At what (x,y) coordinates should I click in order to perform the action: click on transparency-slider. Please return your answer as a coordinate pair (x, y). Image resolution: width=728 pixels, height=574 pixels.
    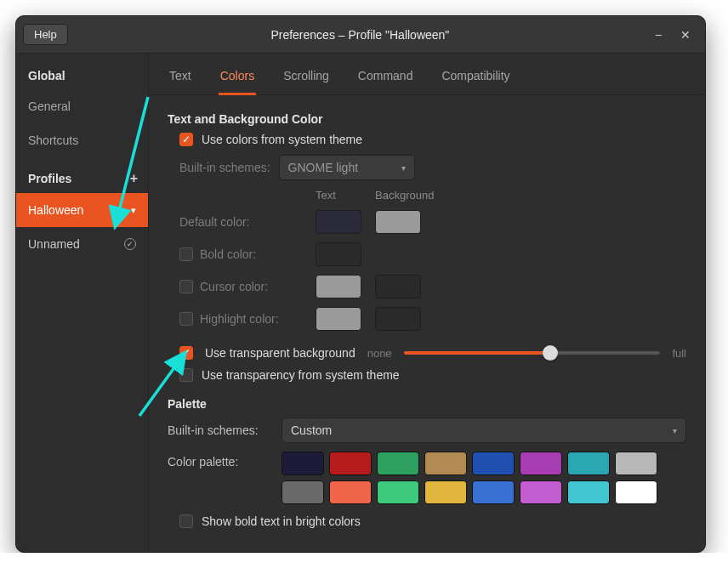
    Looking at the image, I should click on (532, 353).